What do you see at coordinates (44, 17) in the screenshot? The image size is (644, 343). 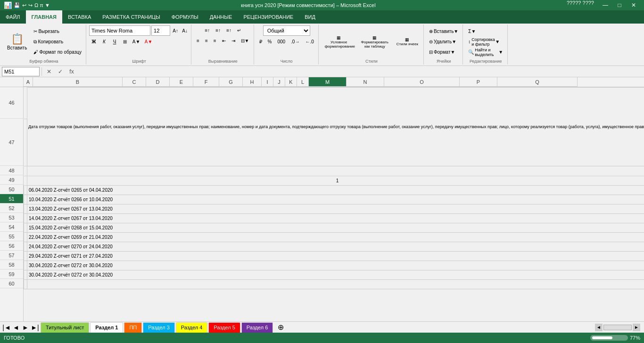 I see `tab-home: ГЛАВНАЯ` at bounding box center [44, 17].